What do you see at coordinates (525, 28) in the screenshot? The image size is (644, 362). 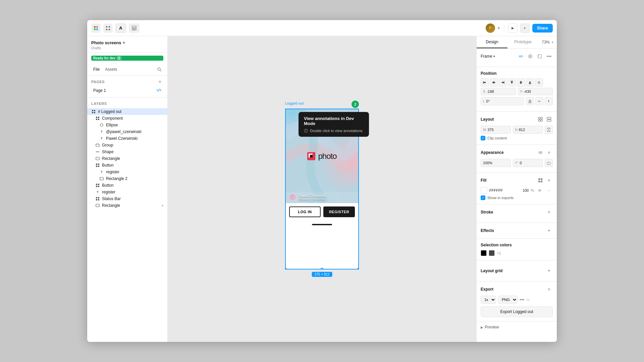 I see `dev-mode-button: ▾` at bounding box center [525, 28].